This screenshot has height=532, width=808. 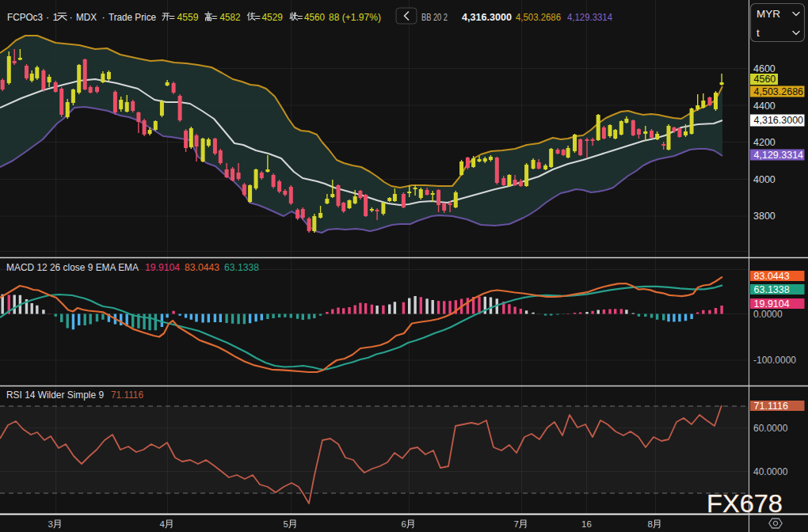 I want to click on svg-text: 4582, so click(x=231, y=17).